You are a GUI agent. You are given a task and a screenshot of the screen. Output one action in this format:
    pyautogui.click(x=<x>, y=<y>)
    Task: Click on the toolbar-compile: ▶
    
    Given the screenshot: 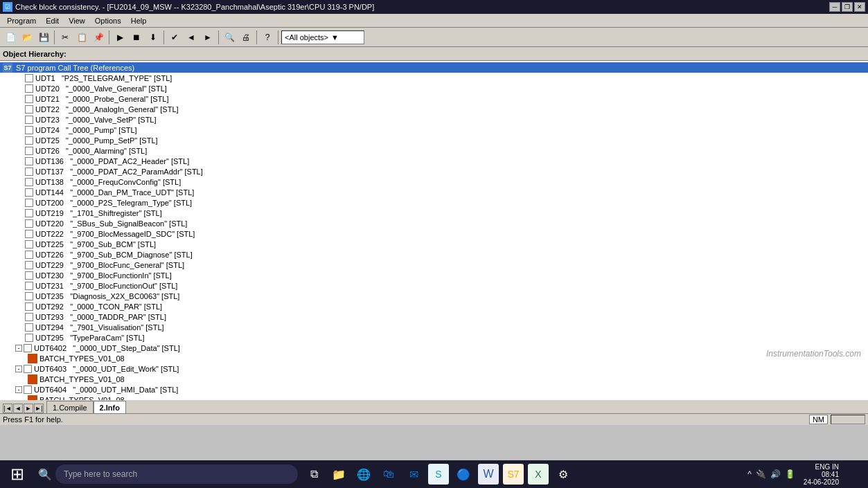 What is the action you would take?
    pyautogui.click(x=120, y=37)
    